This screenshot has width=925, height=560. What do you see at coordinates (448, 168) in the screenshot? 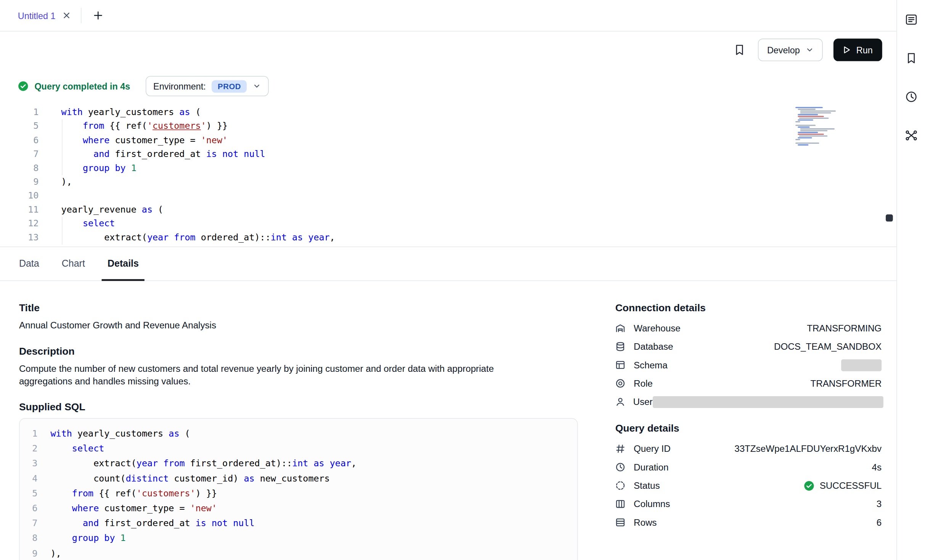
I see `code-line: 8 group by 1` at bounding box center [448, 168].